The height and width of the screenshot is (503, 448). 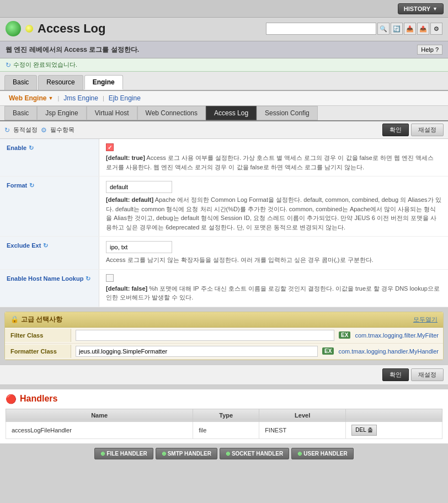 I want to click on enable-label-text: Enable, so click(x=17, y=148).